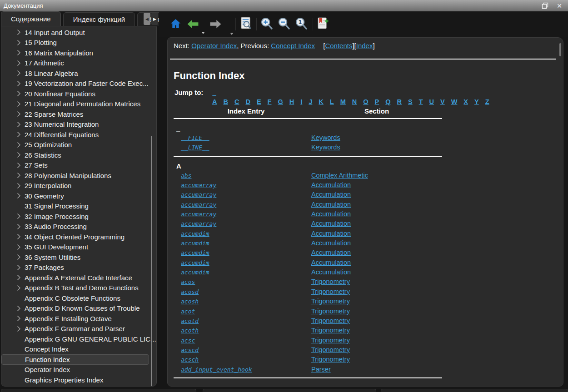 The image size is (568, 392). What do you see at coordinates (477, 102) in the screenshot?
I see `jump-letter-link-y: Y` at bounding box center [477, 102].